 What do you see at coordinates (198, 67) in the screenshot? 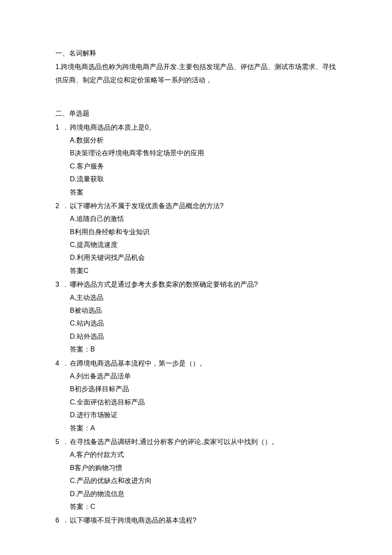
I see `section-1: 一、名词解释 1.跨境电商选品也称为跨境电商产品开发.主要包括发现产品、评估产品…` at bounding box center [198, 67].